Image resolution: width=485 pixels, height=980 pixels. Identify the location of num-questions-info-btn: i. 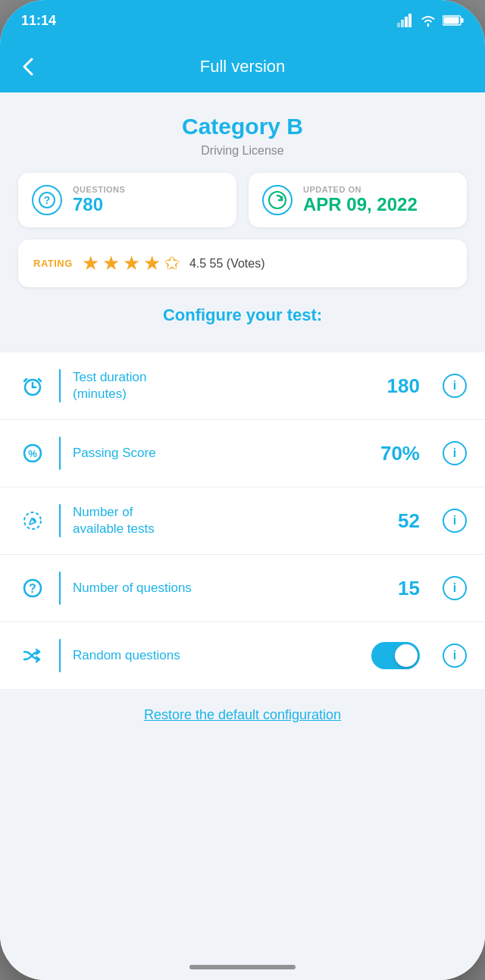
(455, 588).